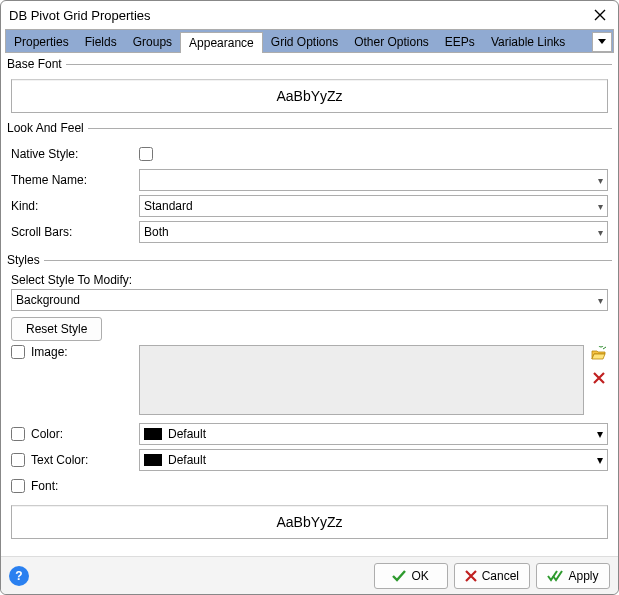  Describe the element at coordinates (599, 378) in the screenshot. I see `clear-image-button` at that location.